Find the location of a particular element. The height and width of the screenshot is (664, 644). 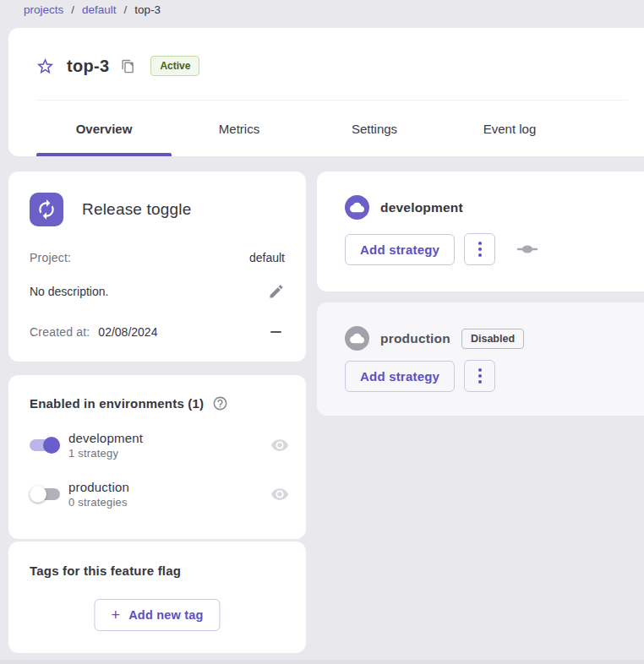

production-more-actions-button is located at coordinates (480, 376).